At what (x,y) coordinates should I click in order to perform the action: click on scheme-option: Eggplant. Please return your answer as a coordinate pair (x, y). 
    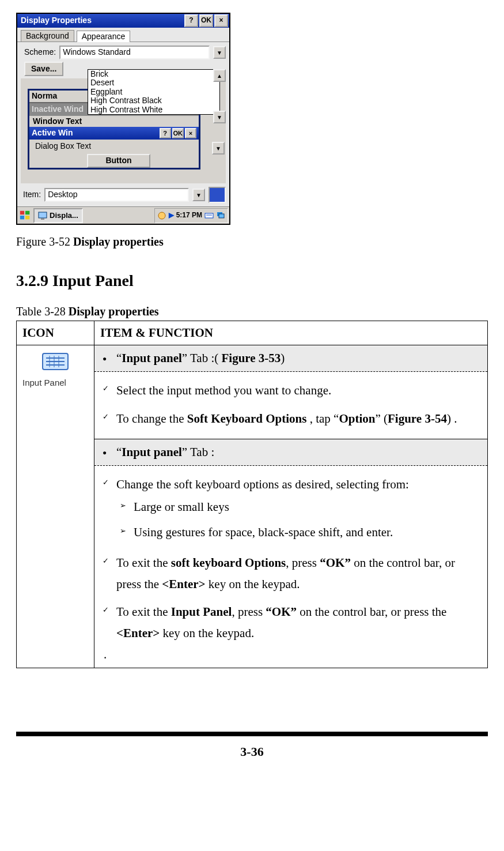
    Looking at the image, I should click on (154, 92).